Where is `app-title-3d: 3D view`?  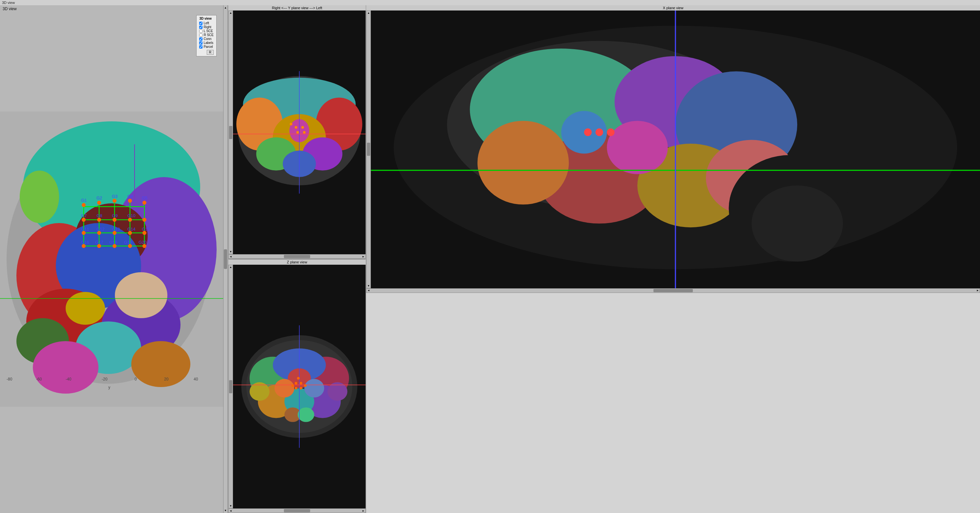
app-title-3d: 3D view is located at coordinates (8, 3).